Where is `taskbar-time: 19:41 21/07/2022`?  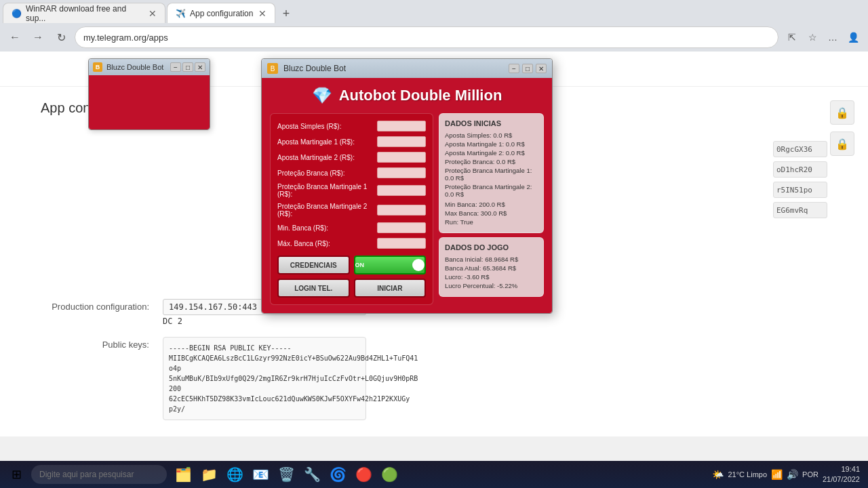 taskbar-time: 19:41 21/07/2022 is located at coordinates (841, 474).